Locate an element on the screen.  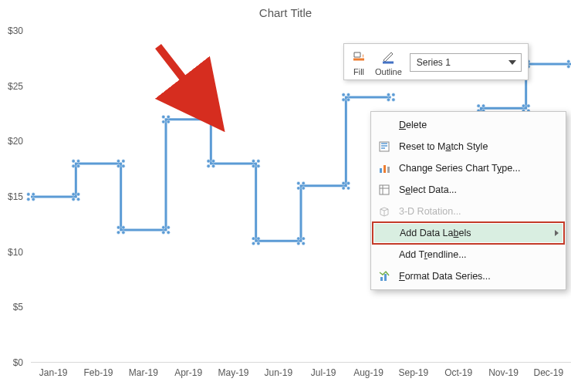
x-tick-label: Jan-19 is located at coordinates (54, 373).